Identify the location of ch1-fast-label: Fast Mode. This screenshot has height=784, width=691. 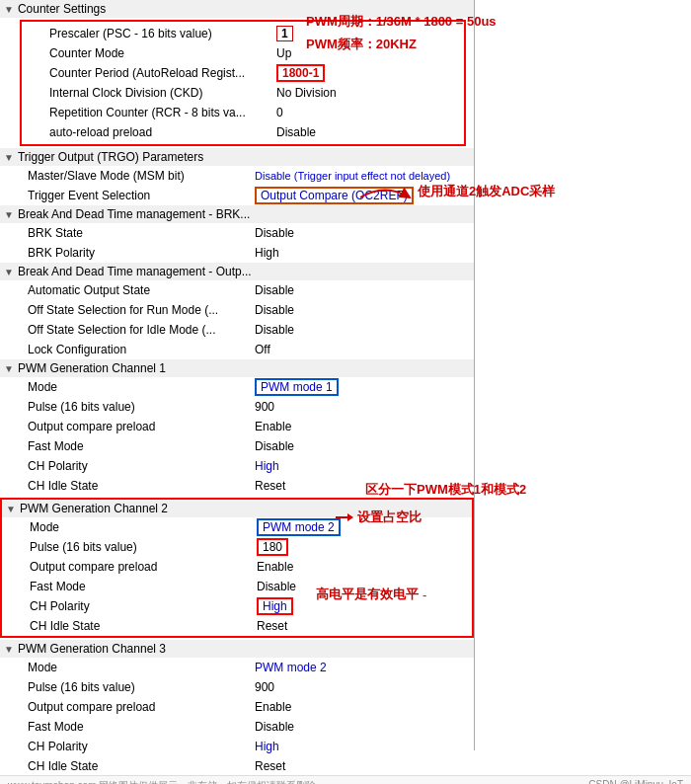
(141, 446).